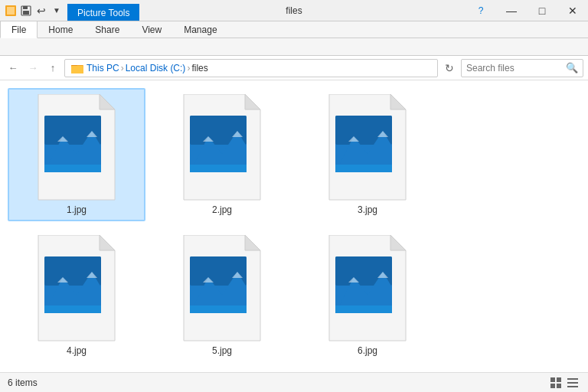  Describe the element at coordinates (522, 68) in the screenshot. I see `search-bar: 🔍` at that location.